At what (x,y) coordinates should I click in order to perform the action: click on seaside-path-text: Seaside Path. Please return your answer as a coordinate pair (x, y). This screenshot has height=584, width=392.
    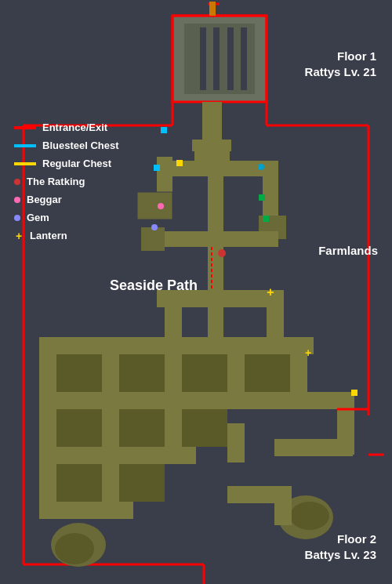
    Looking at the image, I should click on (154, 285).